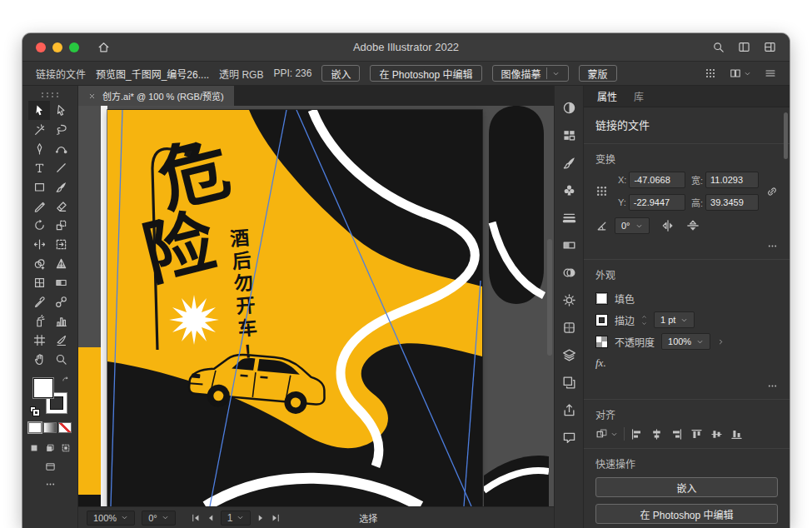 The image size is (812, 528). What do you see at coordinates (645, 316) in the screenshot?
I see `chevron-up-icon` at bounding box center [645, 316].